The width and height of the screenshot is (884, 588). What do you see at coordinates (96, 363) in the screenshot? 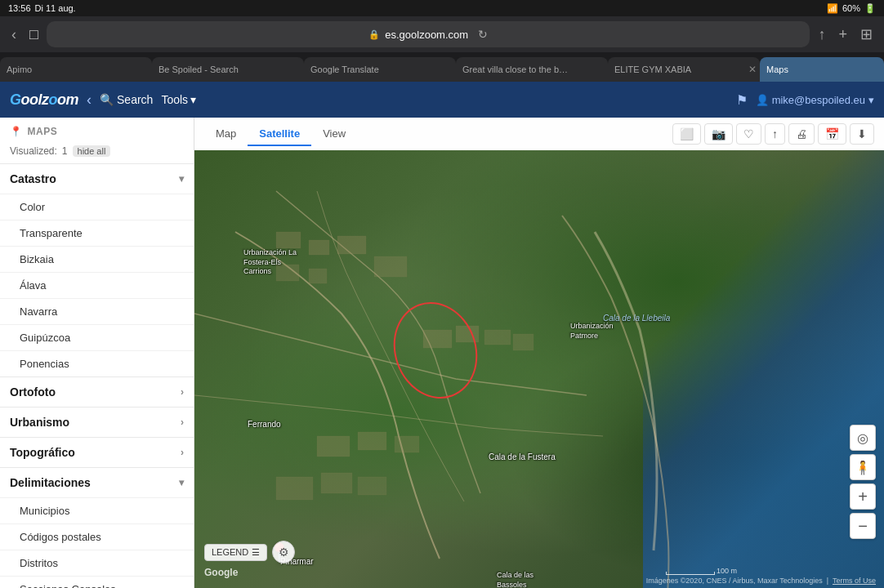
I see `sidebar-item-ponencias: Ponencias` at bounding box center [96, 363].